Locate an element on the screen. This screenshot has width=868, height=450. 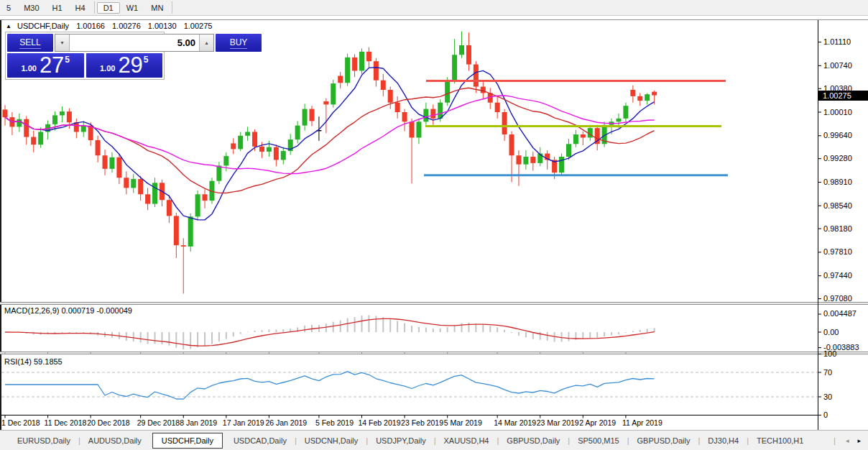
sell-button-label: SELL is located at coordinates (30, 43).